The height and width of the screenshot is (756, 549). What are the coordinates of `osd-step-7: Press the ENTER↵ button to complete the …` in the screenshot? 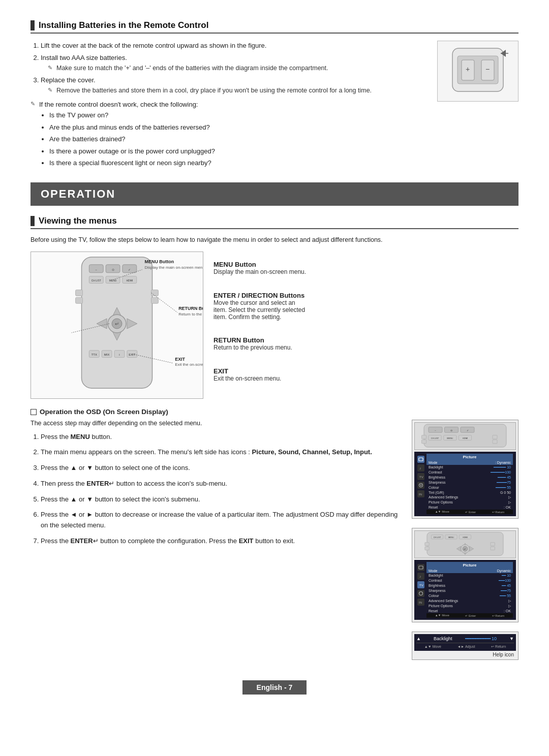 It's located at (221, 542).